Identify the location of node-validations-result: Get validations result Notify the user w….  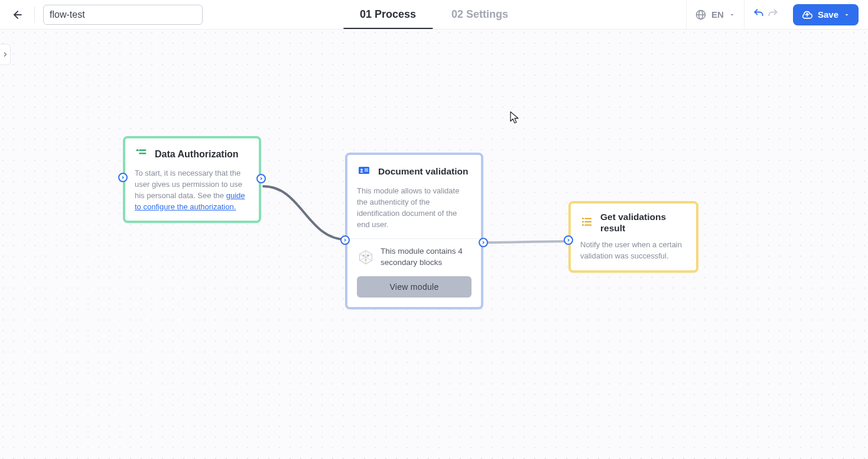
(633, 237).